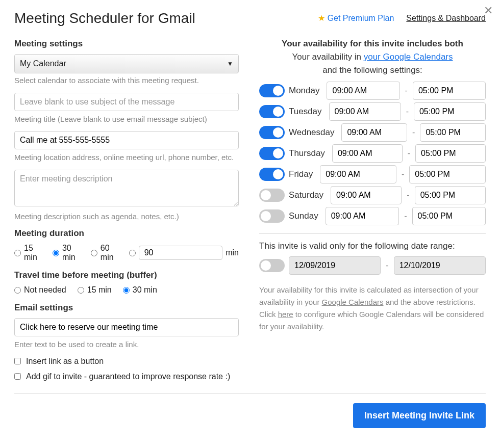 This screenshot has width=500, height=448. I want to click on link-text-input, so click(127, 327).